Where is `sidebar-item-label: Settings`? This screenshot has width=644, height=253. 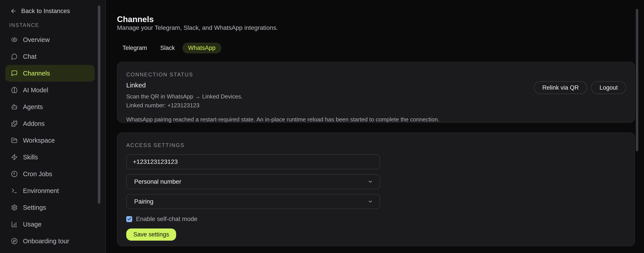 sidebar-item-label: Settings is located at coordinates (34, 208).